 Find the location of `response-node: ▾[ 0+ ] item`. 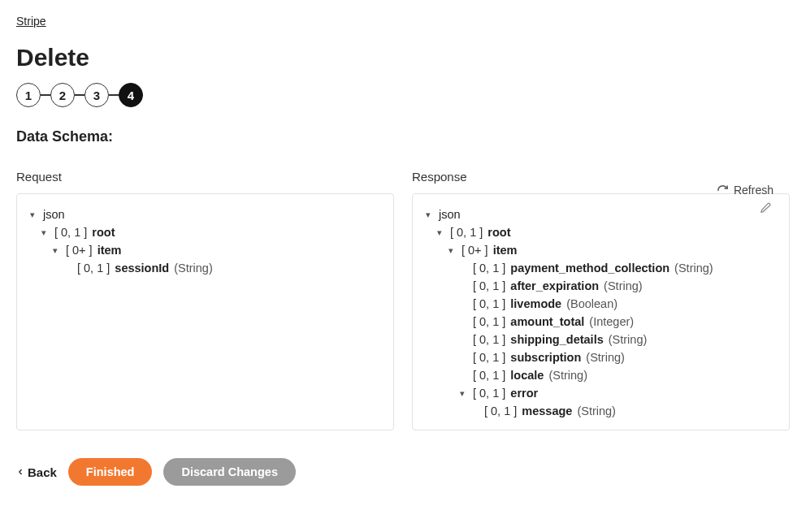

response-node: ▾[ 0+ ] item is located at coordinates (601, 250).